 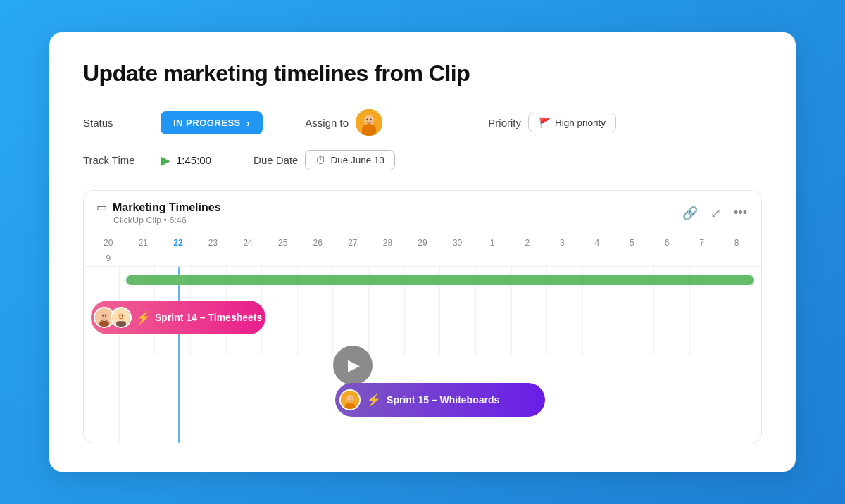 I want to click on timeline-header: ▭ Marketing Timelines ClickUp Clip • 6:4…, so click(x=423, y=210).